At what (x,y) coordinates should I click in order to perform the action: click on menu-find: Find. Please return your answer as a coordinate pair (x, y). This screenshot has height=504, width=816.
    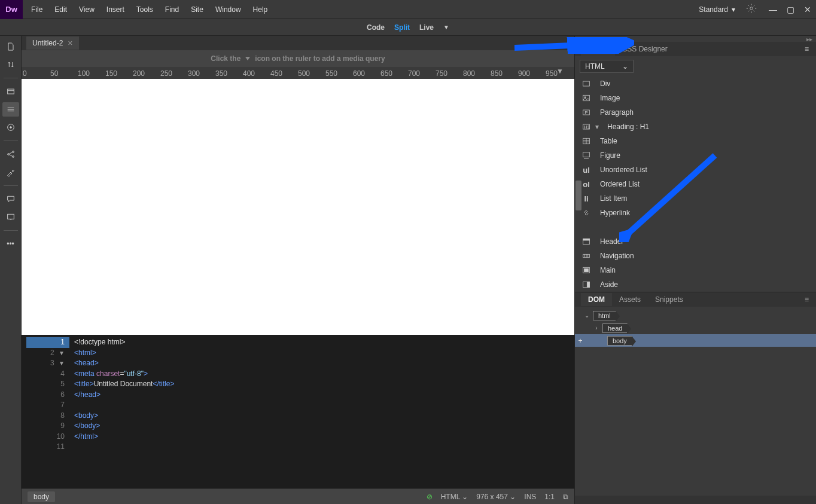
    Looking at the image, I should click on (172, 10).